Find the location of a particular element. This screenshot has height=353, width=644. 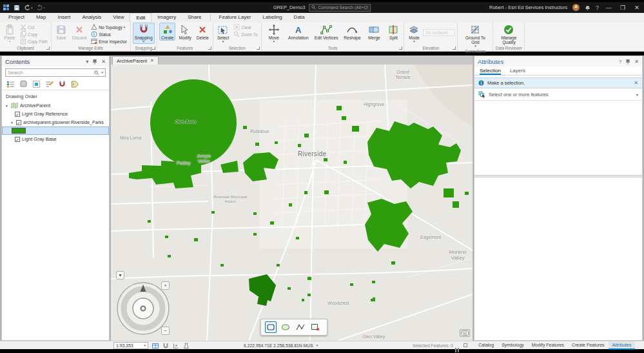

dismiss-info-icon: ✕ is located at coordinates (636, 83).